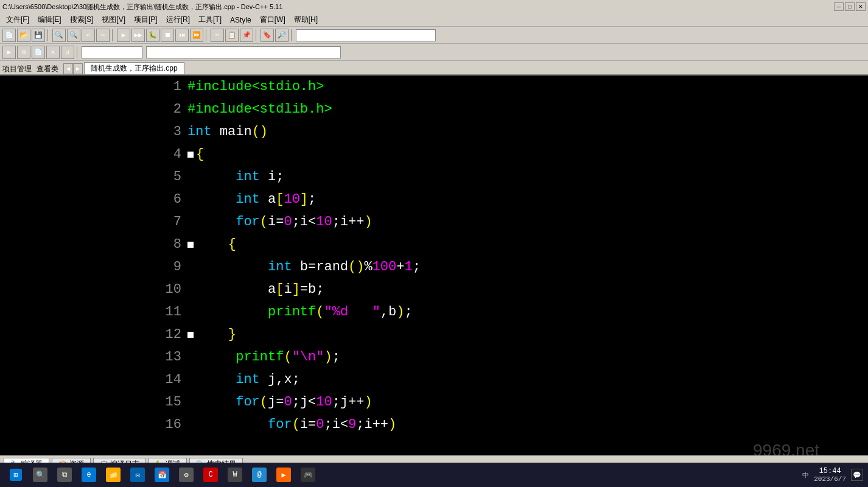 This screenshot has width=868, height=487. I want to click on compiler-dropdown: TDM-GCC 4.9.2 64-bit Release ▼, so click(366, 35).